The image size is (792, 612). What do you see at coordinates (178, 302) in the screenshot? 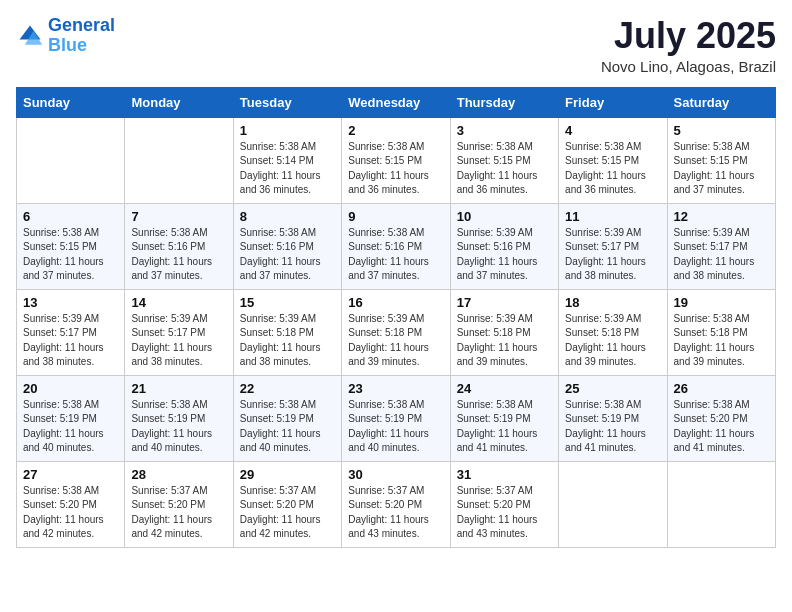
I see `day-number: 14` at bounding box center [178, 302].